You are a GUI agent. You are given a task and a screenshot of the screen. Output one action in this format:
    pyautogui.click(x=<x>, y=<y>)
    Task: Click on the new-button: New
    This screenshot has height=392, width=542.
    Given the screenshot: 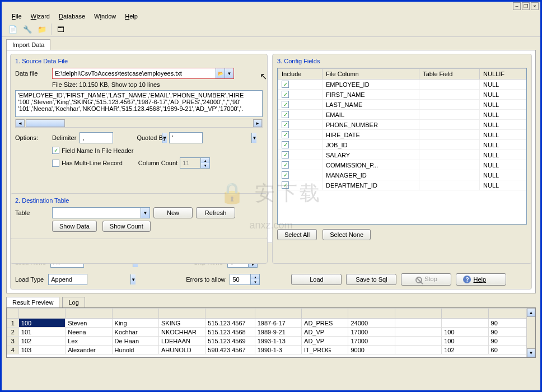 What is the action you would take?
    pyautogui.click(x=173, y=213)
    